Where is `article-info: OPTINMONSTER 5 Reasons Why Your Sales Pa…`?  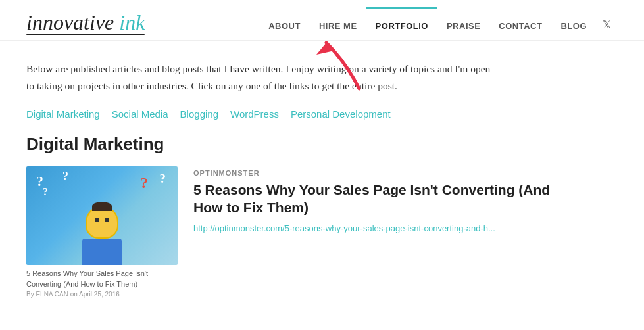 article-info: OPTINMONSTER 5 Reasons Why Your Sales Pa… is located at coordinates (380, 200).